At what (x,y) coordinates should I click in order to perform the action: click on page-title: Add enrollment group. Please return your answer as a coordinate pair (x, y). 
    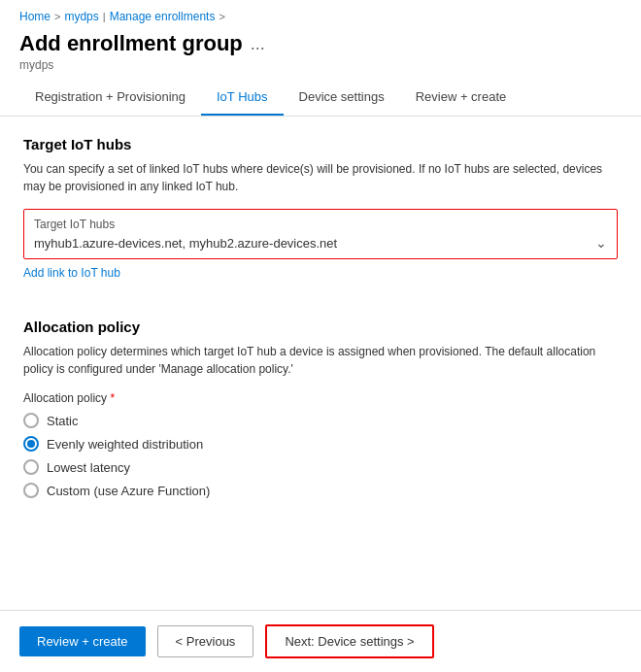
    Looking at the image, I should click on (131, 44).